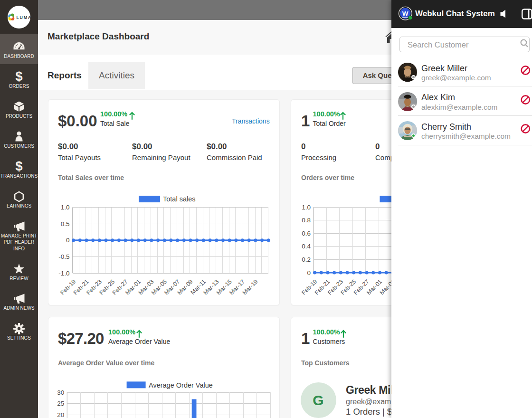 The image size is (532, 418). What do you see at coordinates (406, 13) in the screenshot?
I see `svg-text: W` at bounding box center [406, 13].